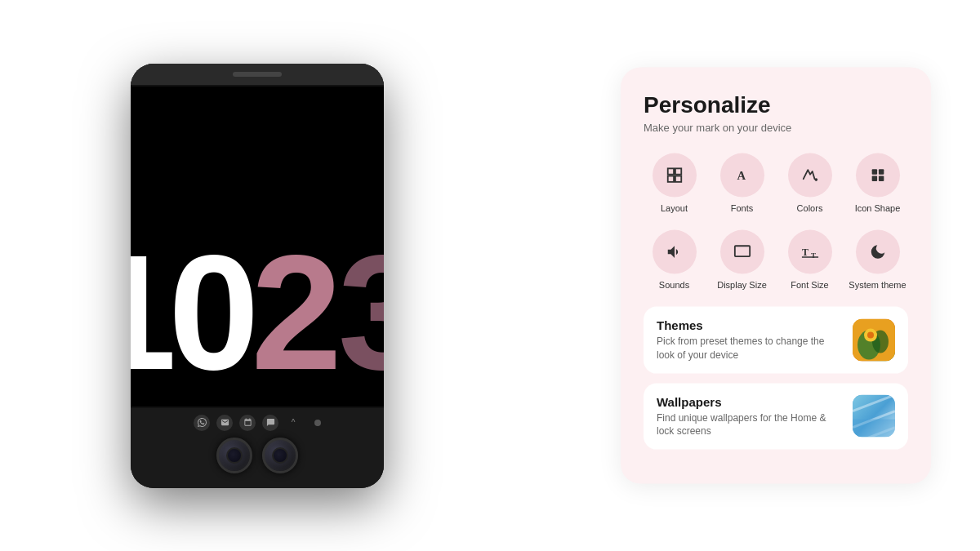  Describe the element at coordinates (749, 416) in the screenshot. I see `wallpapers-text: Wallpapers Find unique wallpapers for th…` at that location.